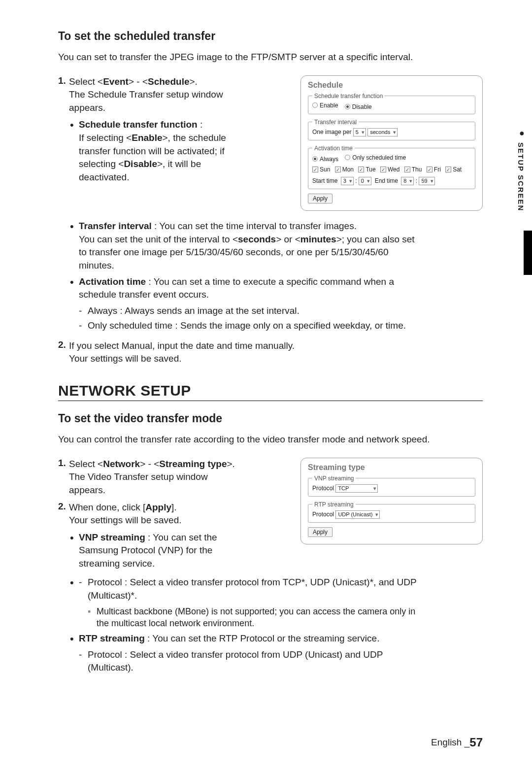 This screenshot has height=774, width=532. I want to click on label: One image per, so click(332, 132).